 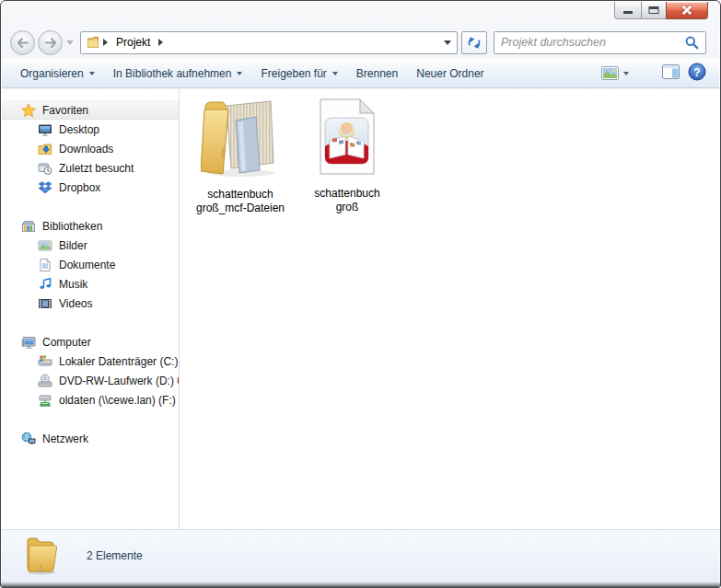 I want to click on documents-icon, so click(x=45, y=265).